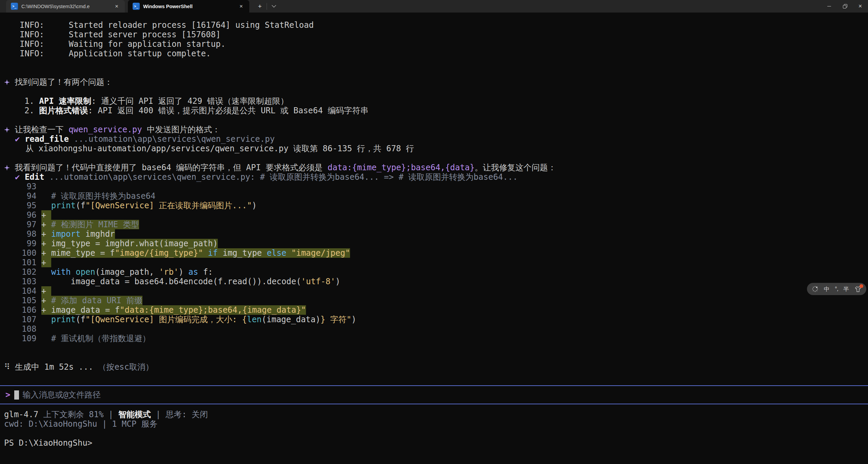 The height and width of the screenshot is (464, 868). I want to click on terminal-line: 找到问题了！有两个问题：, so click(434, 82).